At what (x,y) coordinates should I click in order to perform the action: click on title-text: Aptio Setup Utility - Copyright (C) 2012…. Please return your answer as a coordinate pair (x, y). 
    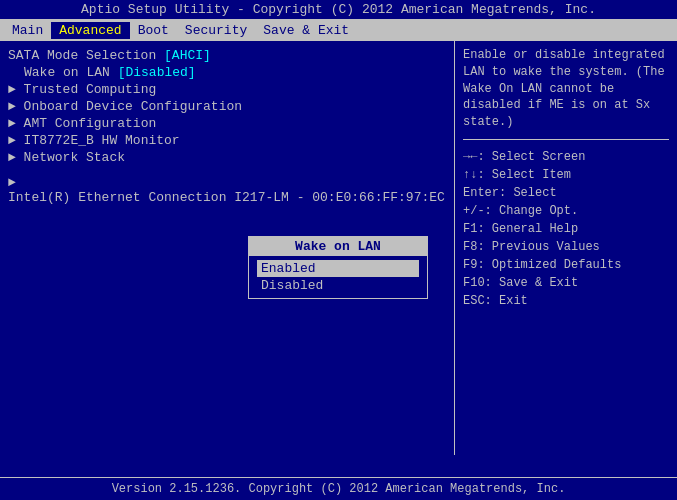
    Looking at the image, I should click on (338, 10).